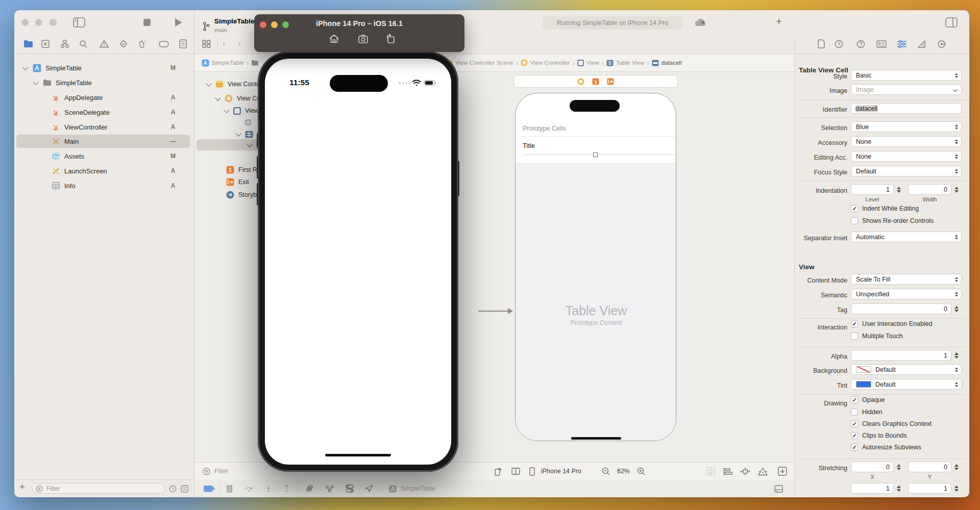 The image size is (980, 510). Describe the element at coordinates (39, 22) in the screenshot. I see `minimize-button` at that location.